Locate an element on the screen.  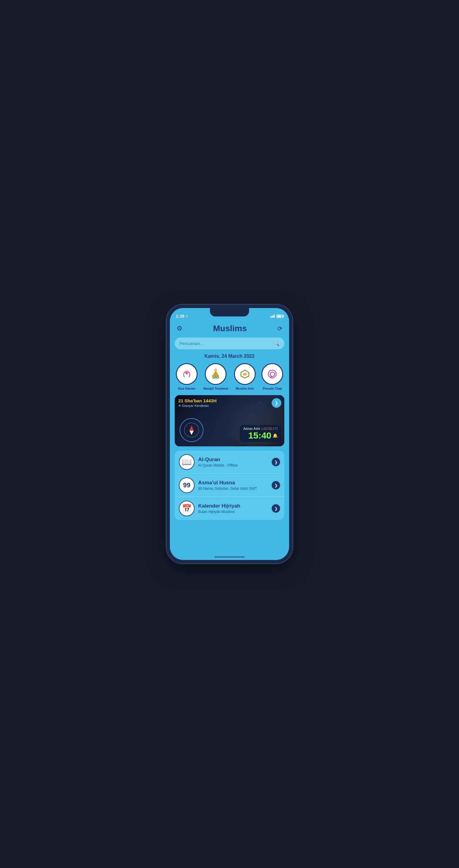
kalender-hijriyah-icon: 📅 is located at coordinates (187, 508).